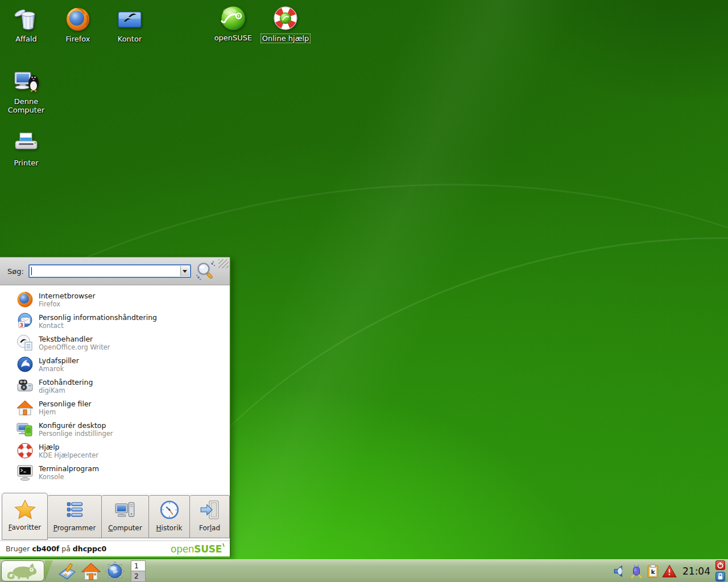  I want to click on menu-item-audioplayer: Lydafspiller Amarok, so click(115, 364).